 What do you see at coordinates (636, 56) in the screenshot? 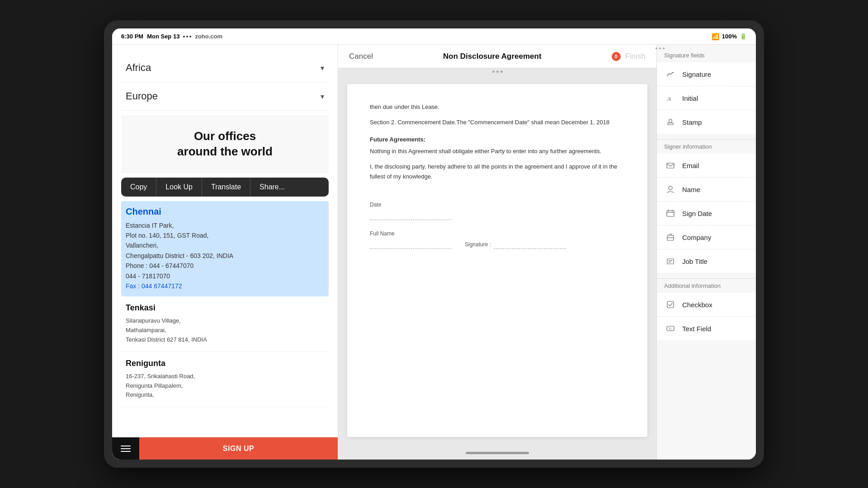
I see `finish-button: Finish` at bounding box center [636, 56].